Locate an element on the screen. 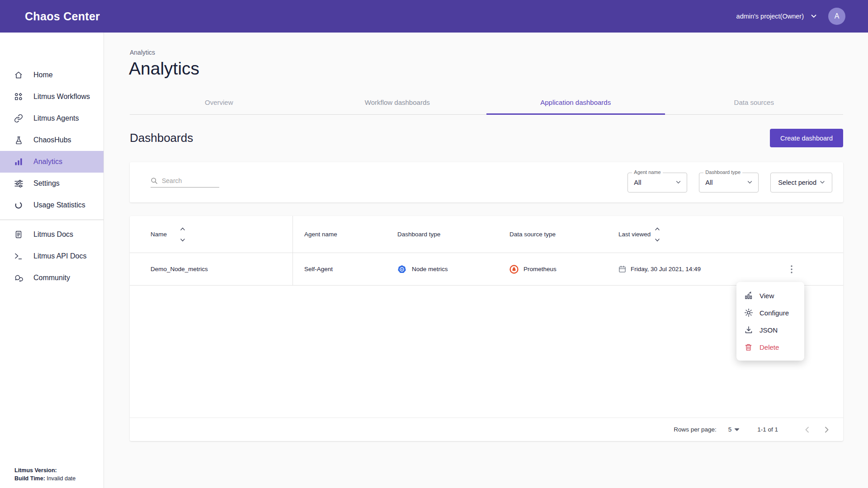 This screenshot has height=488, width=868. caret-down-icon is located at coordinates (737, 430).